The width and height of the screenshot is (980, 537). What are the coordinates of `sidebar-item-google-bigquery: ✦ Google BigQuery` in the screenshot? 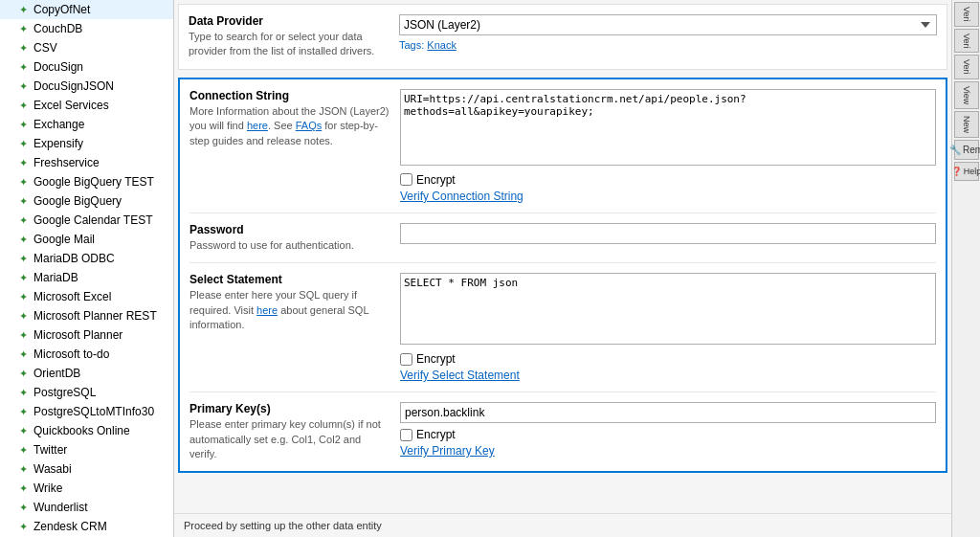 It's located at (86, 201).